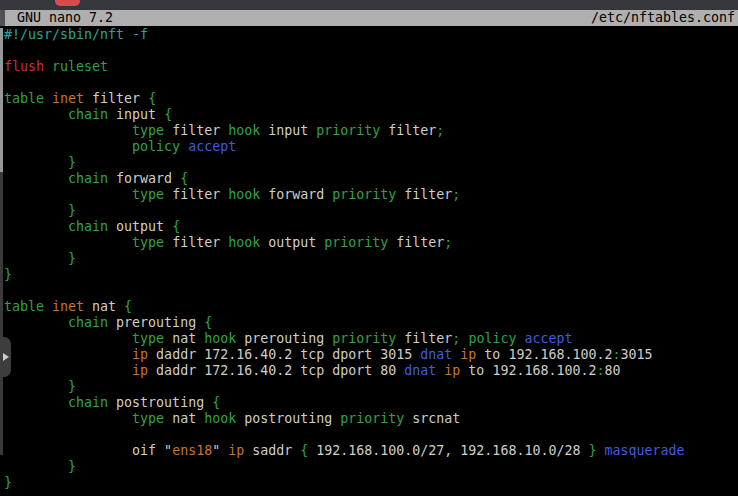 Image resolution: width=738 pixels, height=496 pixels. Describe the element at coordinates (2, 262) in the screenshot. I see `left-scrollbar` at that location.